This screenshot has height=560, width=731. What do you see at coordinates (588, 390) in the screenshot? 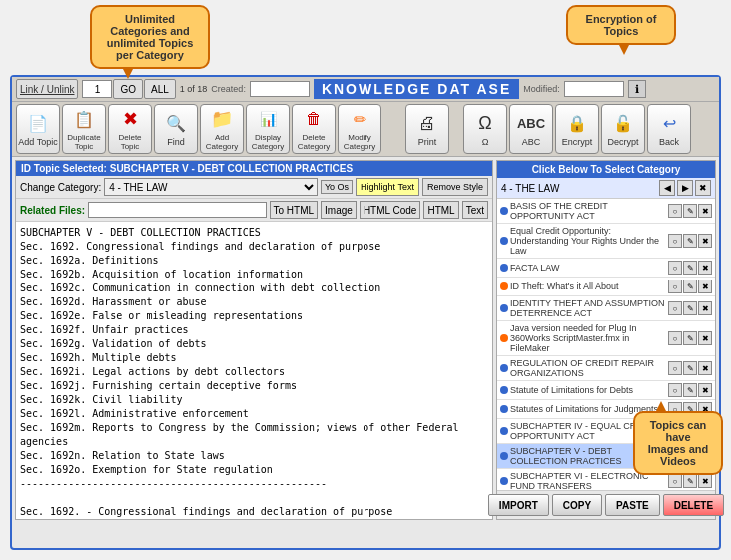
I see `topic-name: Statute of Limitations for Debts` at bounding box center [588, 390].